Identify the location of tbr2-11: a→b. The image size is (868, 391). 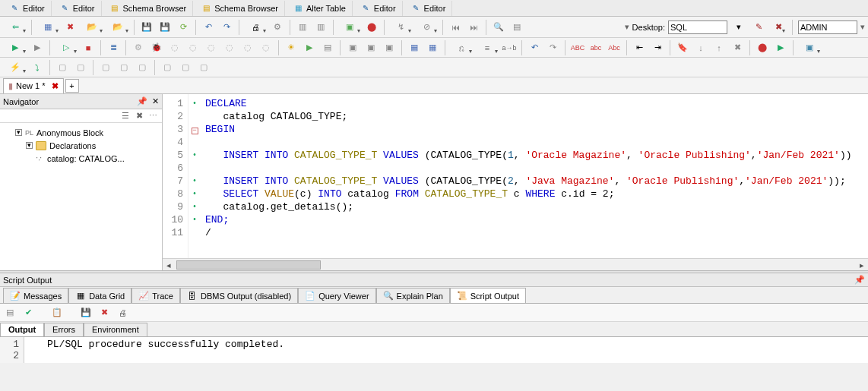
(509, 48).